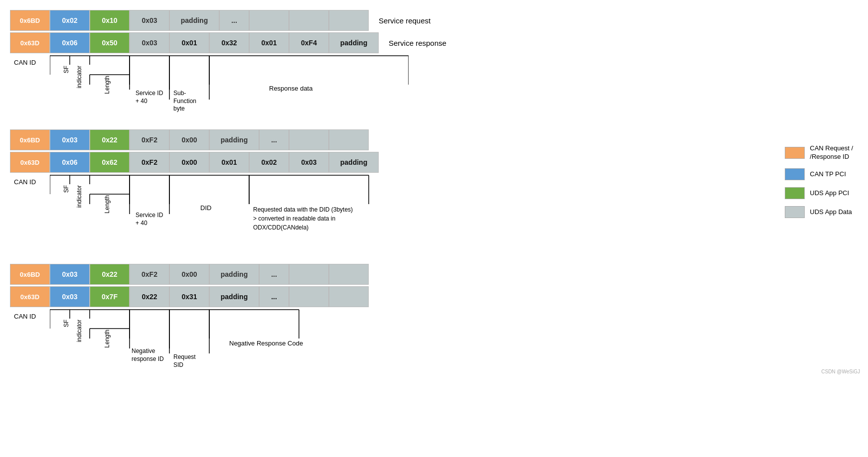 This screenshot has width=868, height=457. What do you see at coordinates (194, 20) in the screenshot?
I see `s1-req-cell4: padding` at bounding box center [194, 20].